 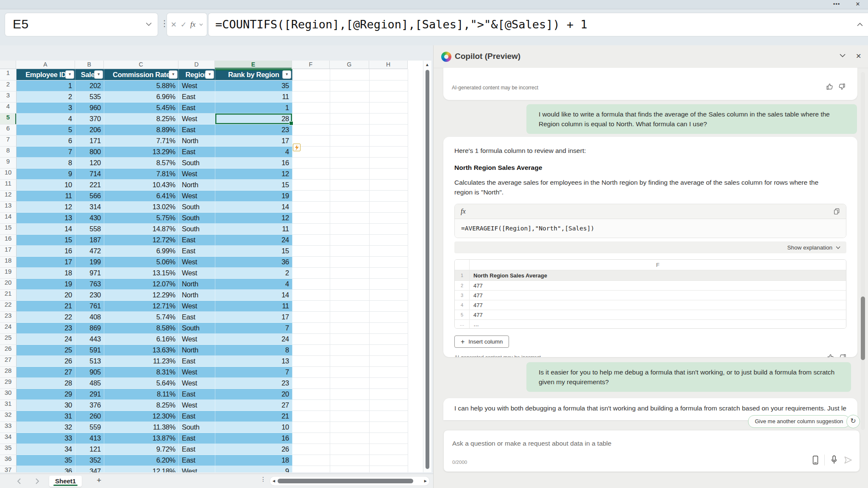 I want to click on sheet-vertical-scrollbar: ▲, so click(x=427, y=266).